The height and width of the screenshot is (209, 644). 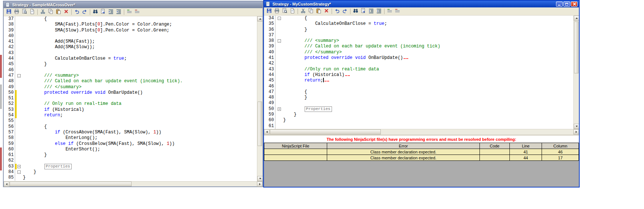 What do you see at coordinates (58, 47) in the screenshot?
I see `code-text: Add(SMA(Slow));` at bounding box center [58, 47].